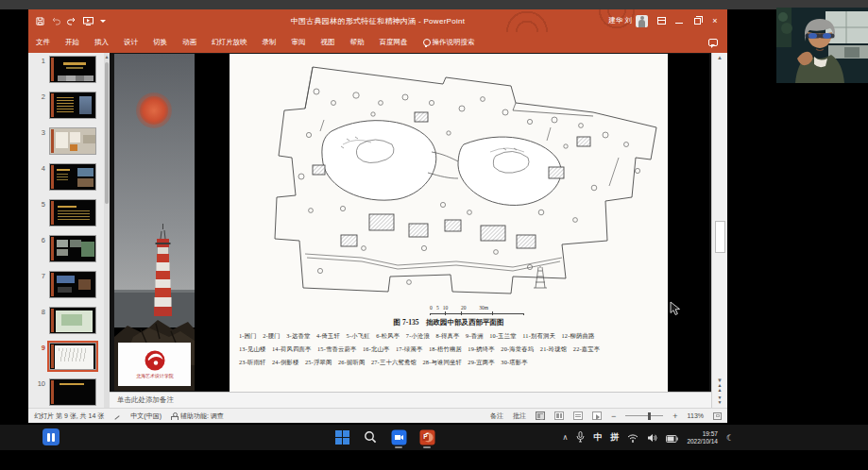  I want to click on tray-clock: 19:57 2022/10/14, so click(703, 438).